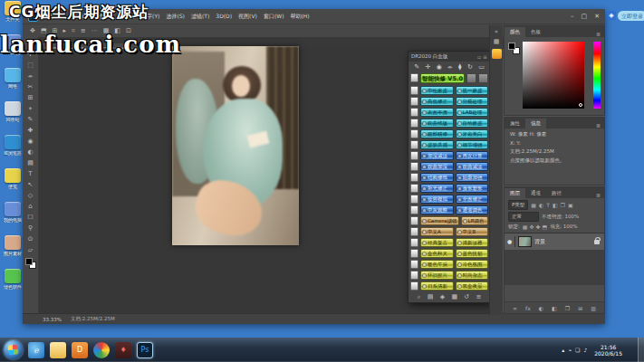 Image resolution: width=644 pixels, height=362 pixels. I want to click on tool-icon: ⬚, so click(31, 65).